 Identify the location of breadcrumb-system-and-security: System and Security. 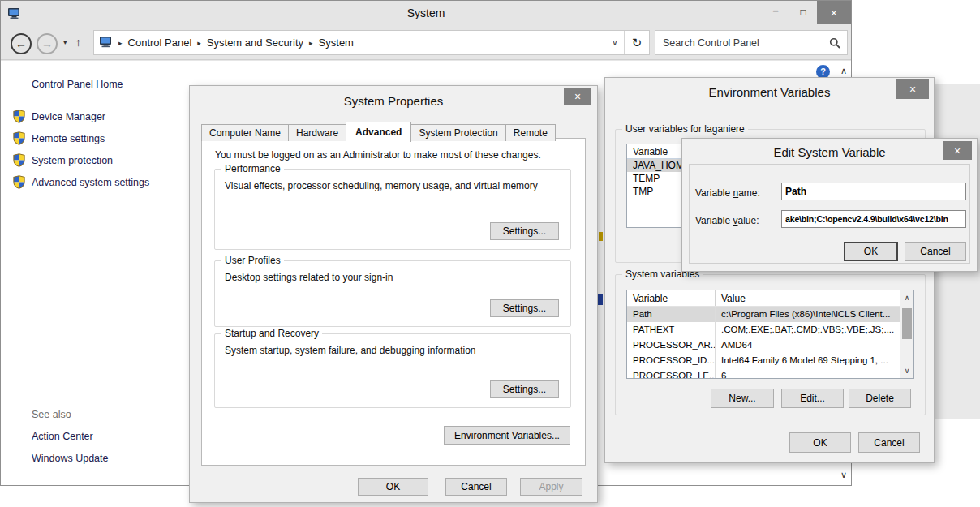
(255, 42).